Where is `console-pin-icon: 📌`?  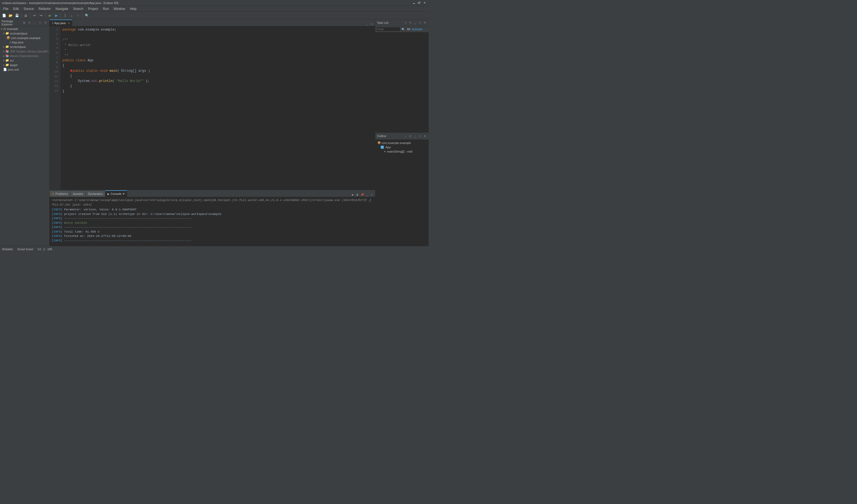
console-pin-icon: 📌 is located at coordinates (362, 194).